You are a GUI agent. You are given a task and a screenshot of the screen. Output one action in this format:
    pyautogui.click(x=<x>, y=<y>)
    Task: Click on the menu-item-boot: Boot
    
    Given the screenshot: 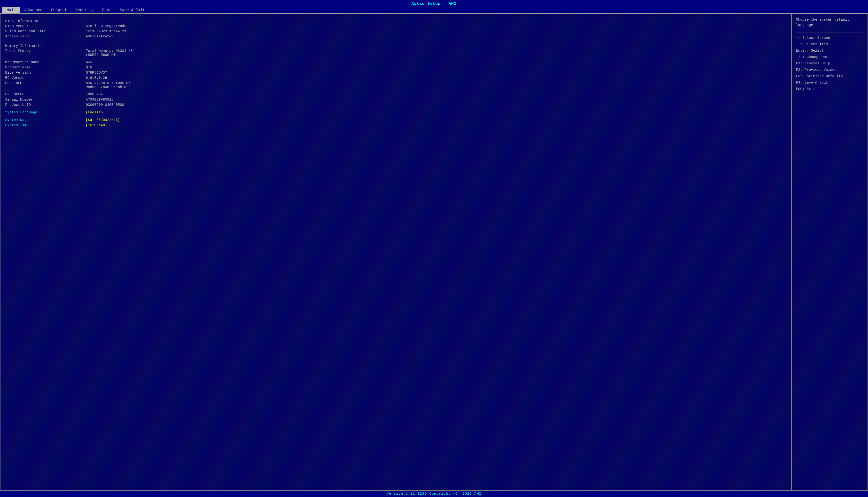 What is the action you would take?
    pyautogui.click(x=107, y=10)
    